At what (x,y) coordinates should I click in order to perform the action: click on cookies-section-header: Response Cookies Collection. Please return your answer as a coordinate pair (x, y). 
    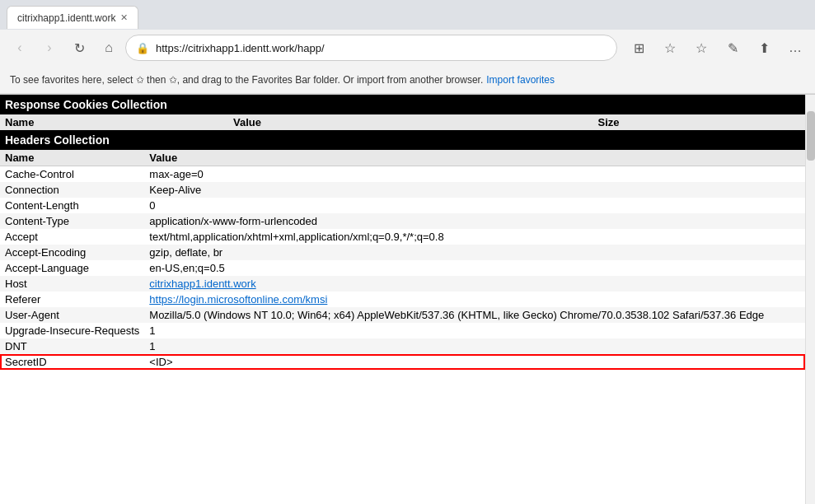
    Looking at the image, I should click on (402, 105).